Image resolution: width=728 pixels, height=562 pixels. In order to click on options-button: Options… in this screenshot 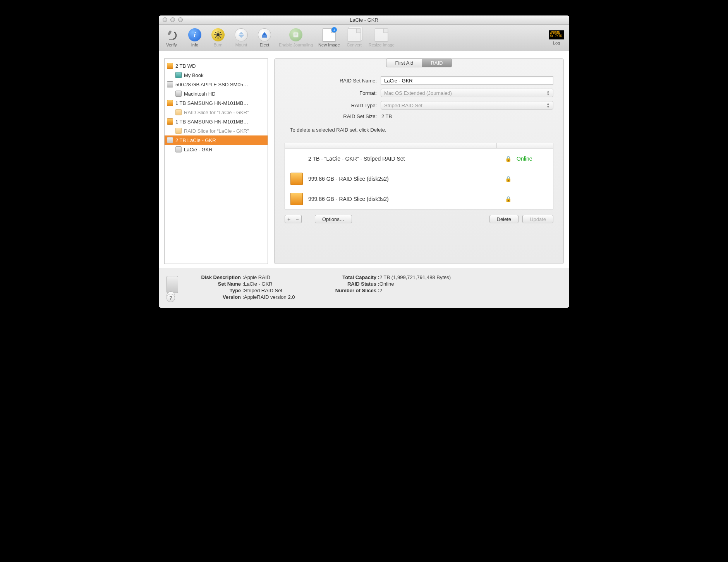, I will do `click(333, 219)`.